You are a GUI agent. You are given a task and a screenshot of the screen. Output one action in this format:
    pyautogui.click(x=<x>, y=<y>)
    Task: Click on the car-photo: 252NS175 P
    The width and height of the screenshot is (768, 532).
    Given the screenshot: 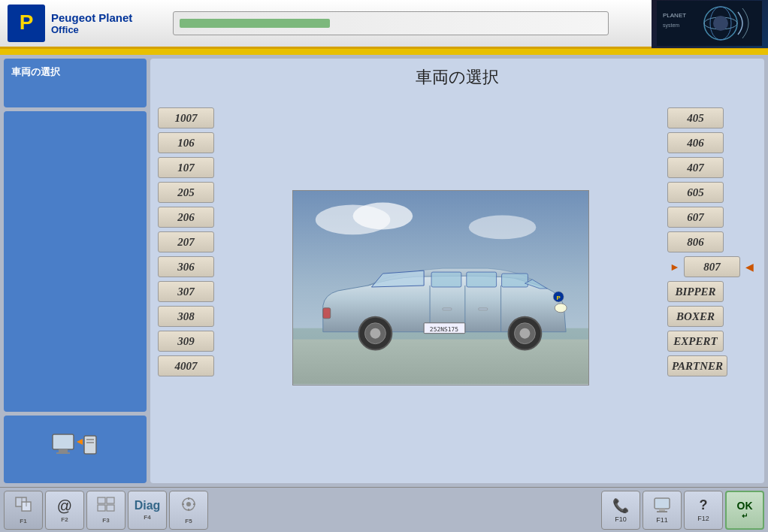 What is the action you would take?
    pyautogui.click(x=440, y=288)
    